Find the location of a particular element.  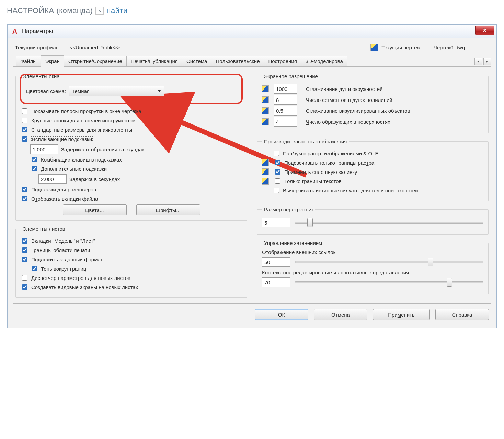

tooltip-delay-input: 1.000 is located at coordinates (44, 149).